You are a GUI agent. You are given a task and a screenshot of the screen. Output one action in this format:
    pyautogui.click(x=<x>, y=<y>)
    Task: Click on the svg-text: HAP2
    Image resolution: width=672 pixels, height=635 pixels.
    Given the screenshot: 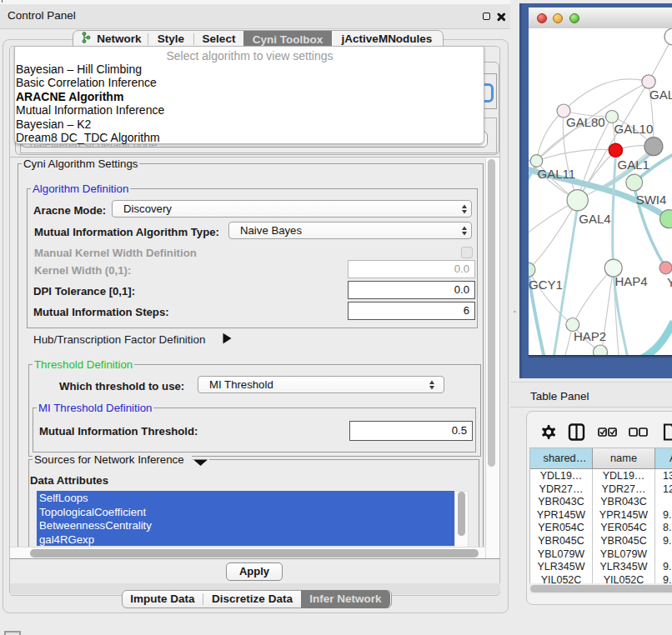 What is the action you would take?
    pyautogui.click(x=590, y=337)
    